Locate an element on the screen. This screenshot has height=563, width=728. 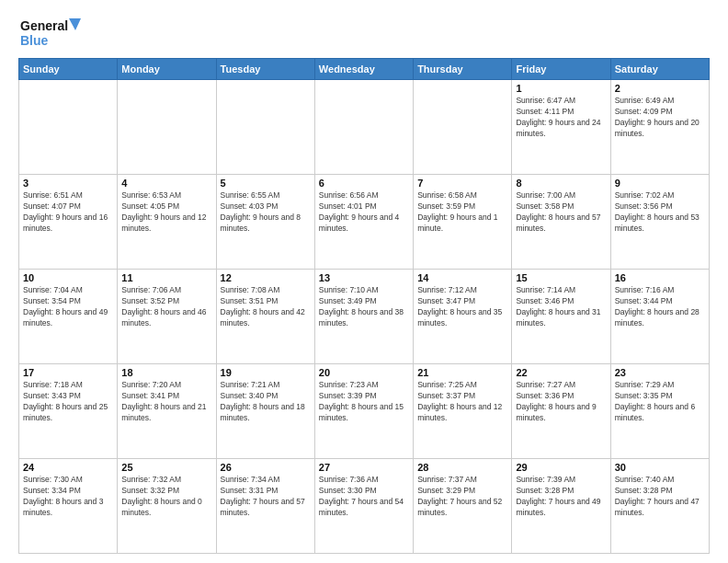
day-cell: 19Sunrise: 7:21 AM Sunset: 3:40 PM Dayli… is located at coordinates (265, 412).